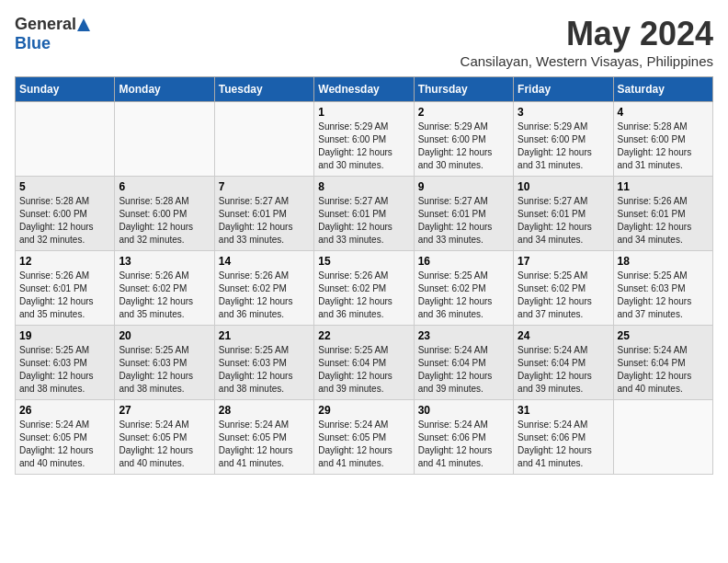 This screenshot has width=728, height=563. Describe the element at coordinates (65, 213) in the screenshot. I see `calendar-cell: 5Sunrise: 5:28 AM Sunset: 6:00 PM Daylig…` at that location.